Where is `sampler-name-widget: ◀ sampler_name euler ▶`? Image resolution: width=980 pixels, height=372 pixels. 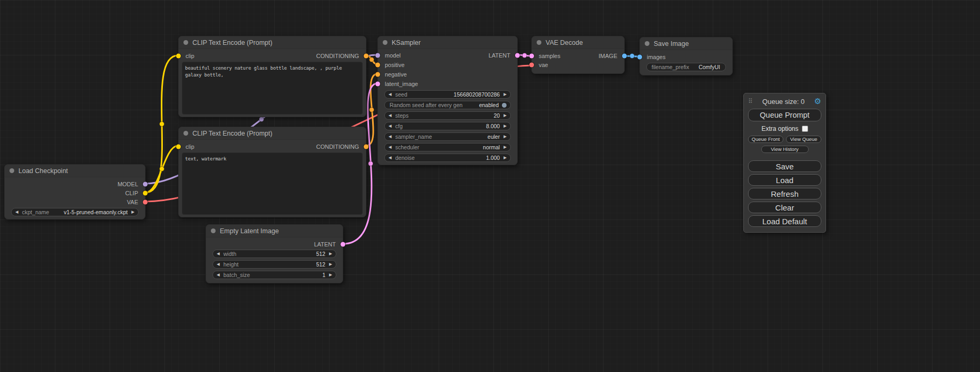 sampler-name-widget: ◀ sampler_name euler ▶ is located at coordinates (448, 137).